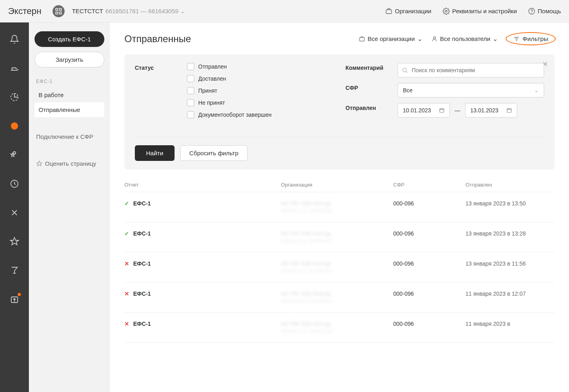 Image resolution: width=569 pixels, height=392 pixels. What do you see at coordinates (545, 11) in the screenshot?
I see `top-link-help: Помощь` at bounding box center [545, 11].